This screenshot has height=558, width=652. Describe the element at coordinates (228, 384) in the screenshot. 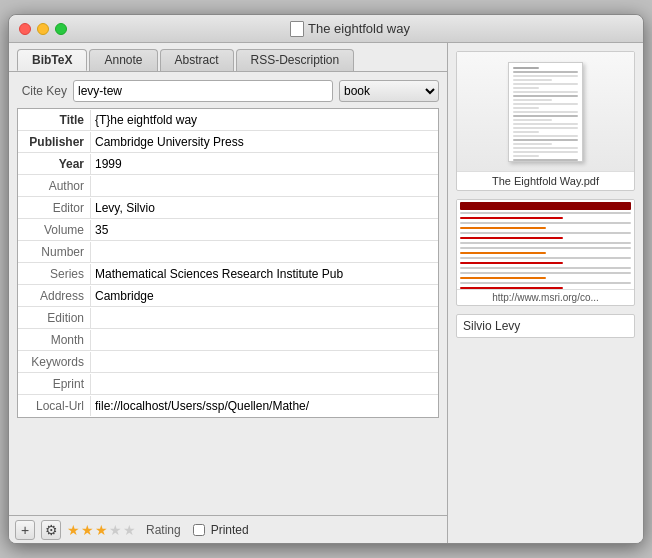

I see `field-row-eprint: Eprint` at that location.